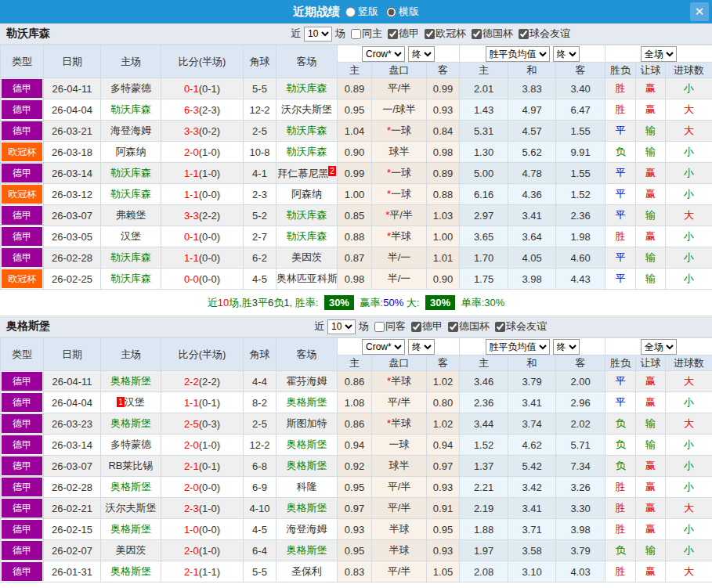 This screenshot has height=588, width=712. Describe the element at coordinates (432, 326) in the screenshot. I see `filter-label: 德甲` at that location.